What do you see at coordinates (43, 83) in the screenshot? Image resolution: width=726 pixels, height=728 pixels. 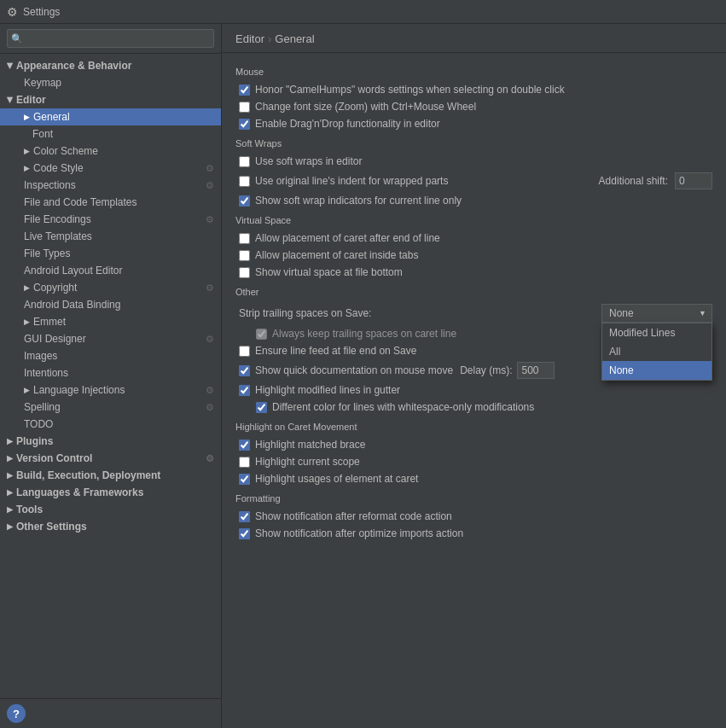 I see `sidebar-label: Keymap` at bounding box center [43, 83].